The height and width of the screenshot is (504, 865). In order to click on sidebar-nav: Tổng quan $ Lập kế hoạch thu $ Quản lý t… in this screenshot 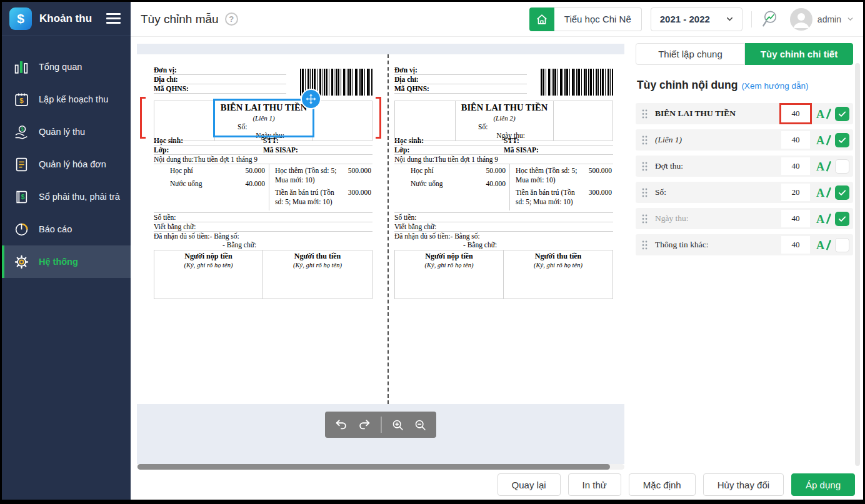, I will do `click(66, 164)`.